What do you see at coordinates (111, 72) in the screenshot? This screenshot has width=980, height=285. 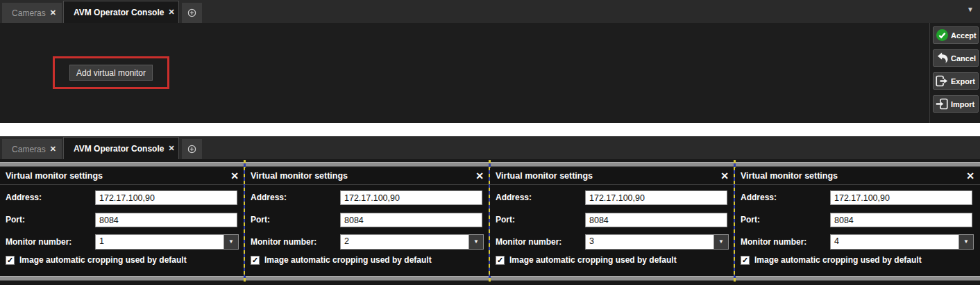 I see `add-virtual-monitor-button: Add virtual monitor` at bounding box center [111, 72].